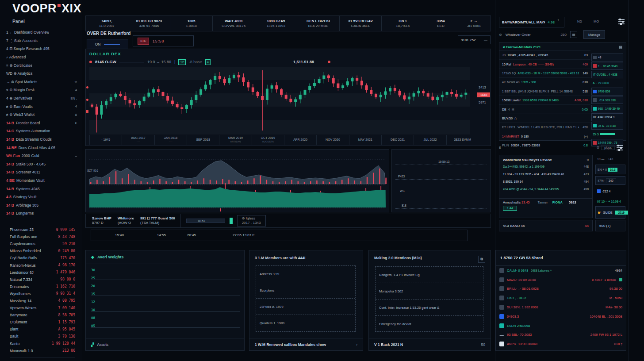 The image size is (644, 361). I want to click on watchlist-row: Wyndhames9 98 31 4, so click(42, 294).